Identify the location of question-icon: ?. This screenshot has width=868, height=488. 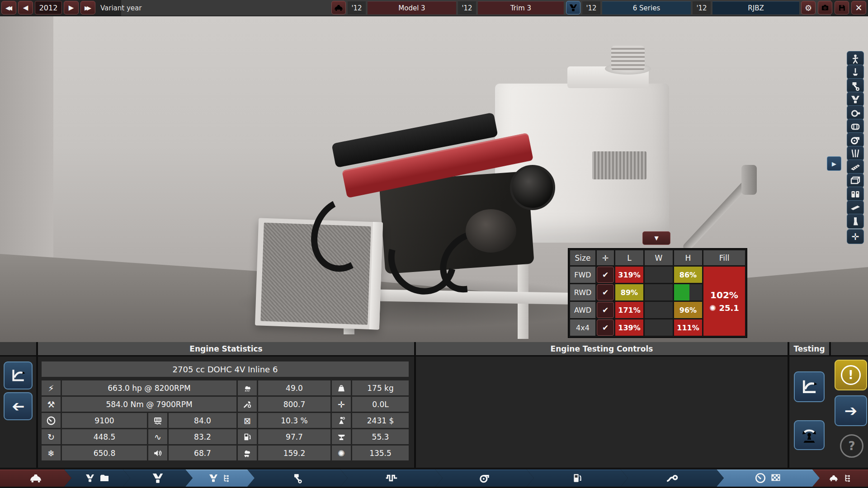
(852, 446).